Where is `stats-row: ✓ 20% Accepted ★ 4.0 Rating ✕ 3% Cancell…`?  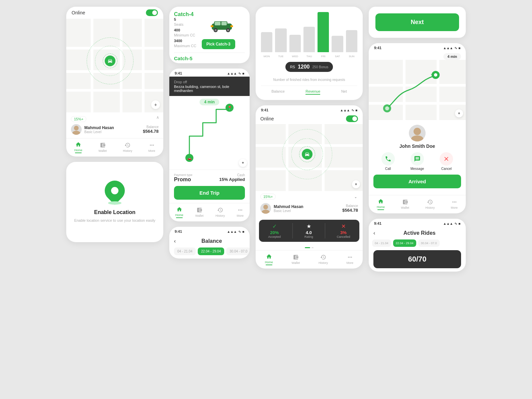 stats-row: ✓ 20% Accepted ★ 4.0 Rating ✕ 3% Cancell… is located at coordinates (309, 231).